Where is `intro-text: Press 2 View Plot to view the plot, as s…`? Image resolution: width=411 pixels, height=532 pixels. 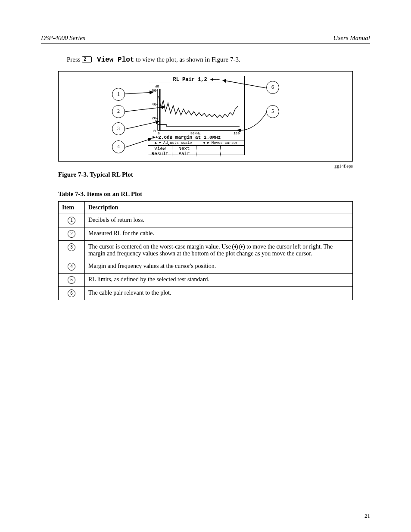
intro-text: Press 2 View Plot to view the plot, as s… is located at coordinates (213, 60).